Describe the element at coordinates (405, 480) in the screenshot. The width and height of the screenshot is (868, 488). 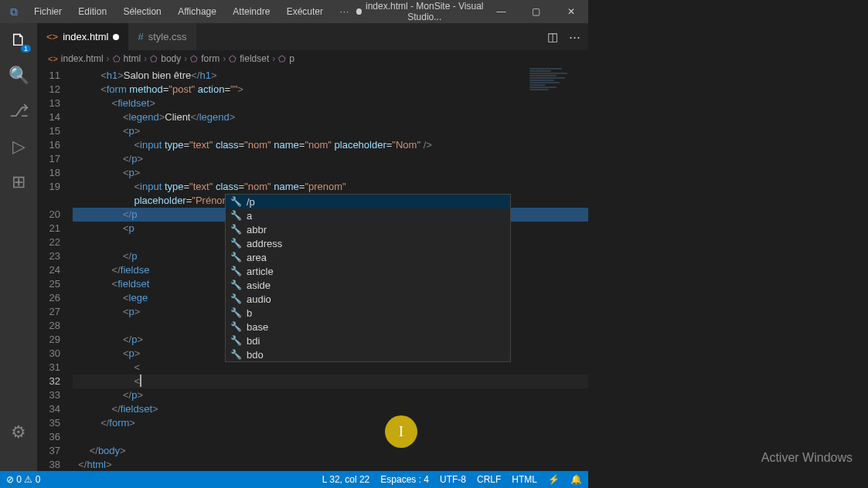
I see `status-indentation: Espaces : 4` at that location.